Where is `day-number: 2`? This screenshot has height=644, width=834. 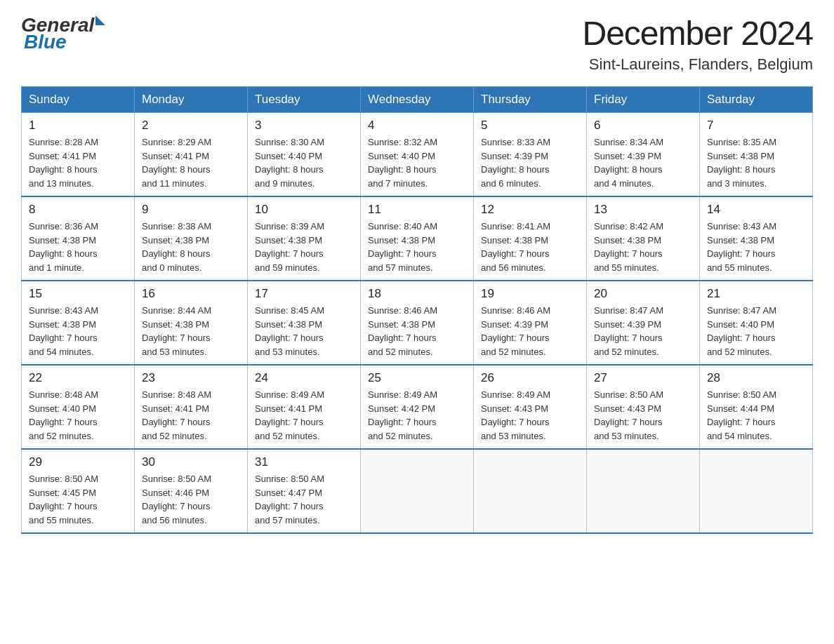
day-number: 2 is located at coordinates (191, 126).